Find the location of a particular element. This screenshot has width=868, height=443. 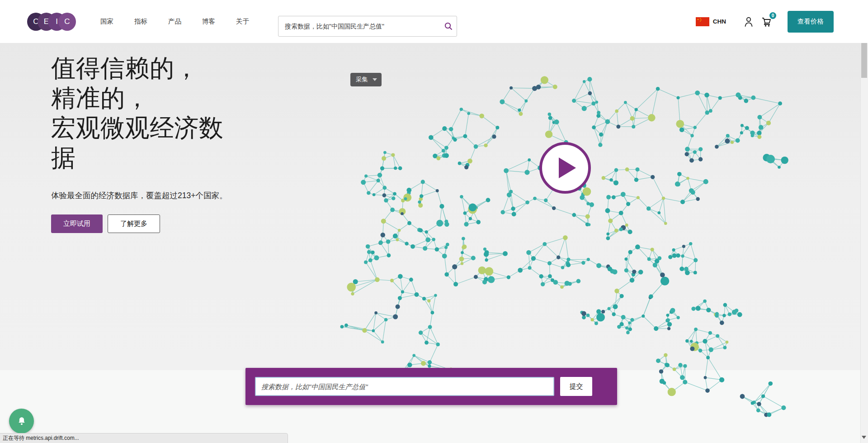

pricing-button: 查看价格 is located at coordinates (811, 22).